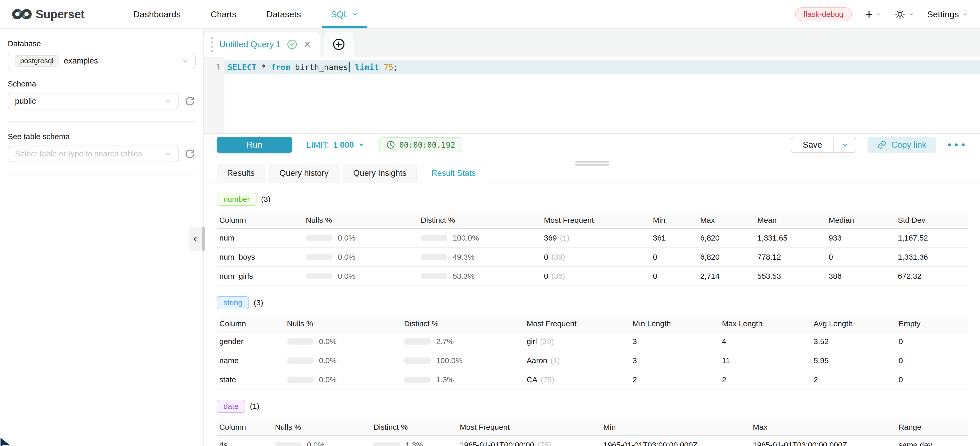  What do you see at coordinates (262, 44) in the screenshot?
I see `query-tab: Untitled Query 1 ✕` at bounding box center [262, 44].